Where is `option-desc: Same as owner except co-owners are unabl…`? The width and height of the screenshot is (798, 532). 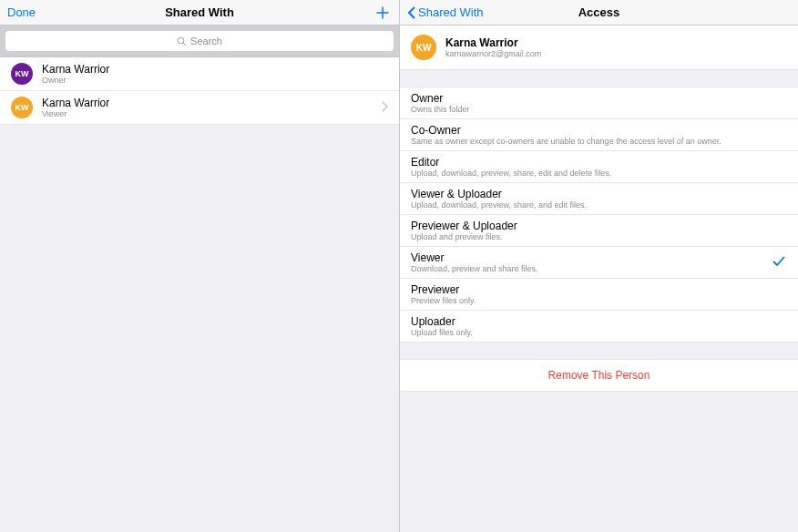 option-desc: Same as owner except co-owners are unabl… is located at coordinates (599, 141).